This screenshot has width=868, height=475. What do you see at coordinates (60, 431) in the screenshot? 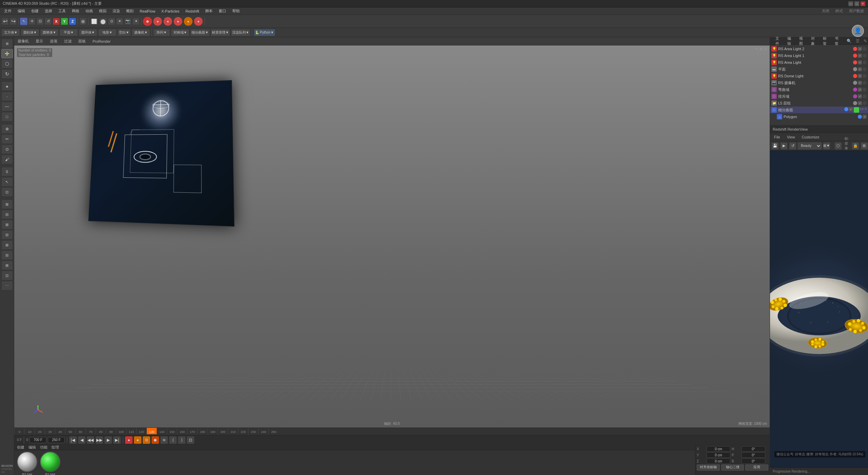
I see `tick-40: 40` at bounding box center [60, 431].